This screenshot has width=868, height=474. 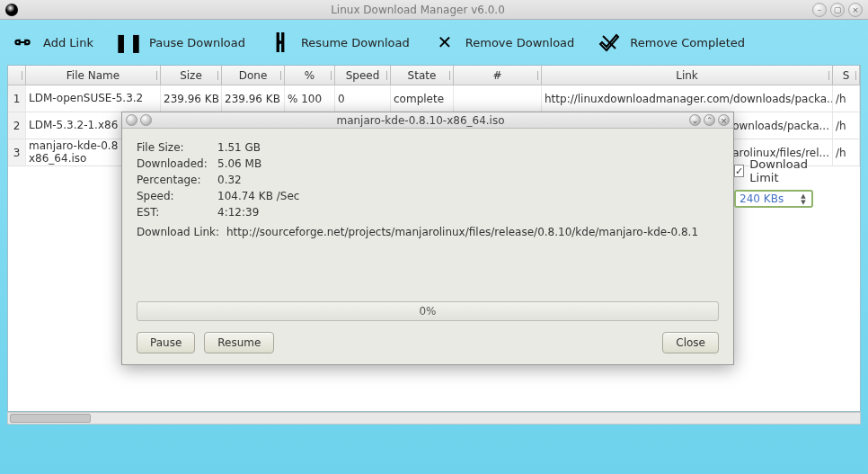 What do you see at coordinates (177, 196) in the screenshot?
I see `speed-label: Speed:` at bounding box center [177, 196].